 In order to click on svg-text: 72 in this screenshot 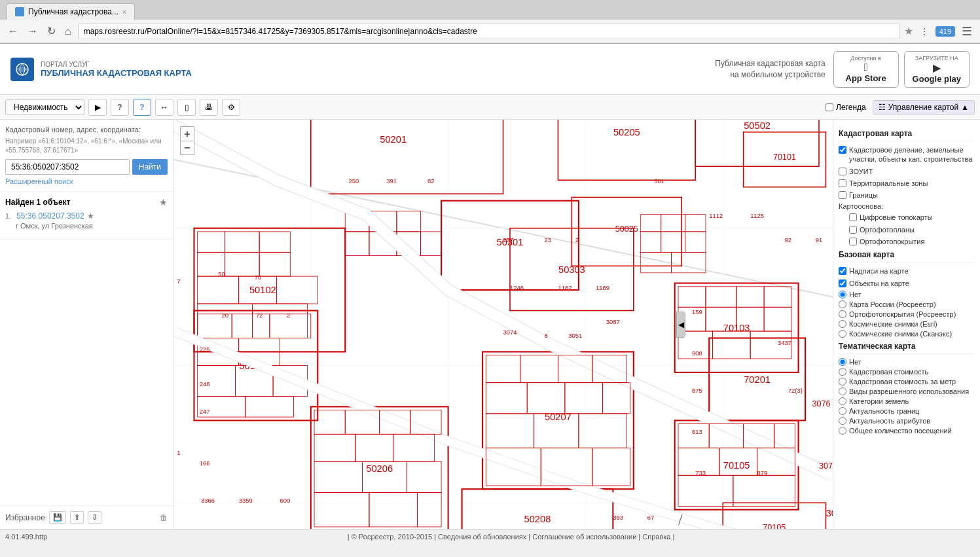, I will do `click(259, 315)`.